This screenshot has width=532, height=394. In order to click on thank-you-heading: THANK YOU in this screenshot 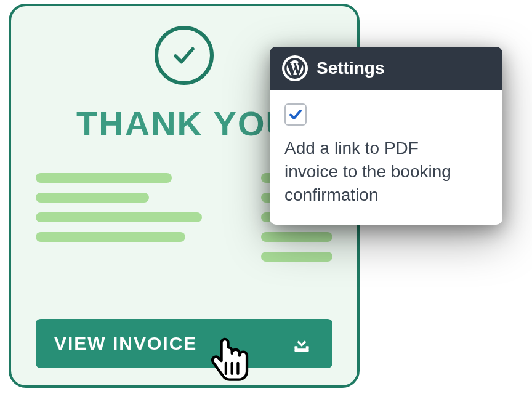, I will do `click(184, 123)`.